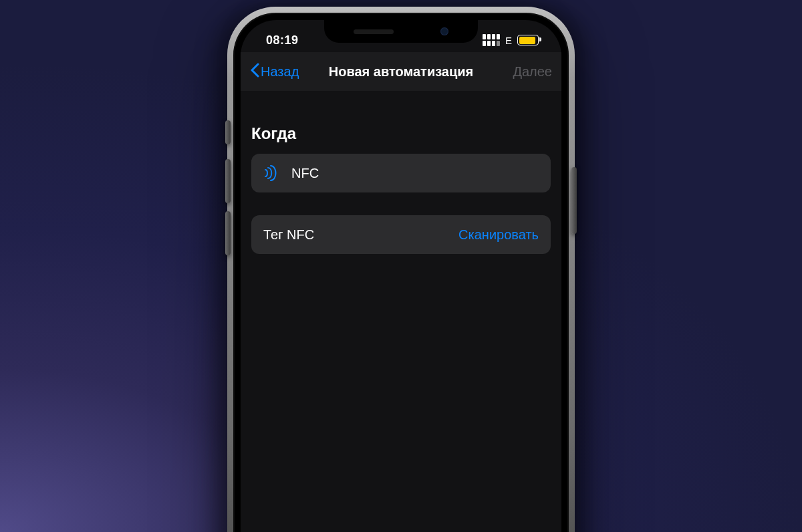  What do you see at coordinates (282, 40) in the screenshot?
I see `status-time: 08:19` at bounding box center [282, 40].